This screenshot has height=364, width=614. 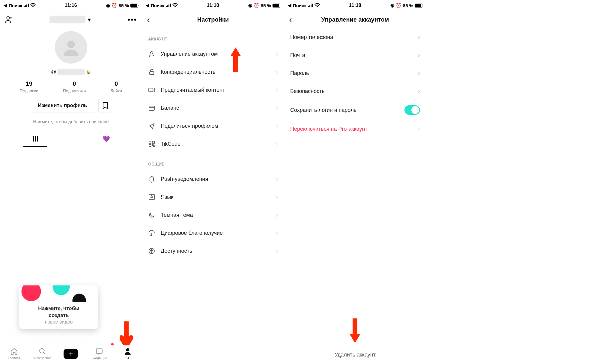 What do you see at coordinates (35, 139) in the screenshot?
I see `grid-icon` at bounding box center [35, 139].